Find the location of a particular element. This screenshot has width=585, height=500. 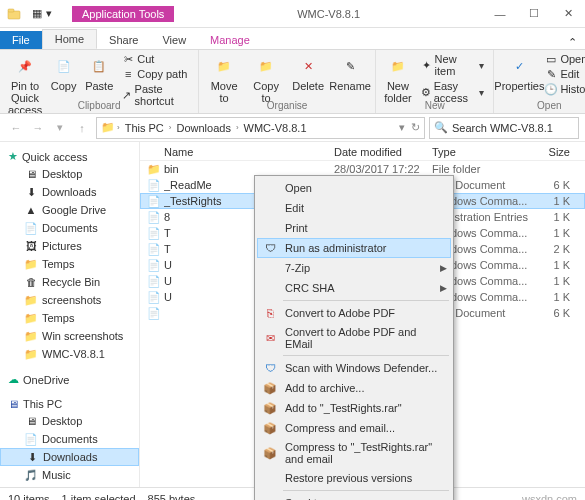

refresh-icon: ↻ is located at coordinates (416, 128).